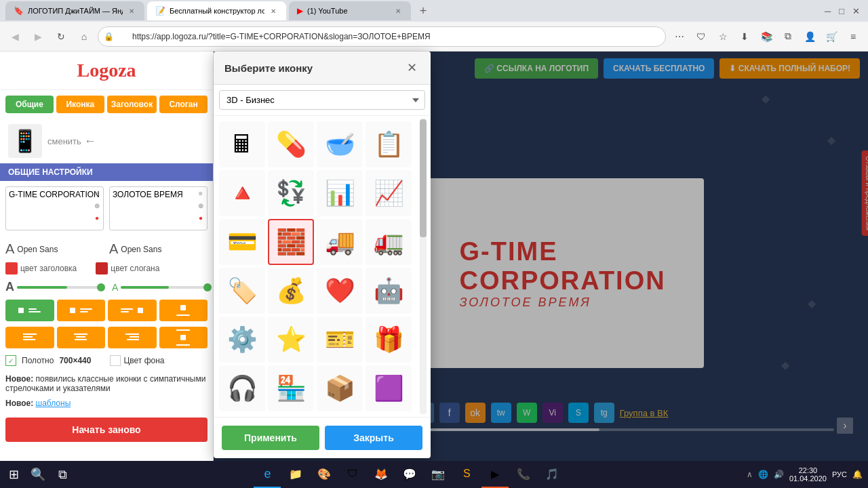 The image size is (868, 488). I want to click on slogan-input: ЗОЛОТОЕ ВРЕМЯ, so click(159, 209).